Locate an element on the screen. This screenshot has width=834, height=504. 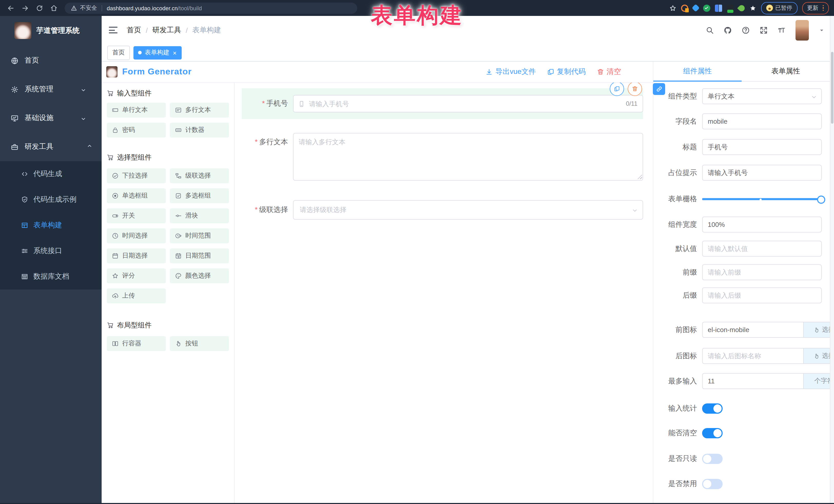
prefix-icon-input is located at coordinates (753, 330).